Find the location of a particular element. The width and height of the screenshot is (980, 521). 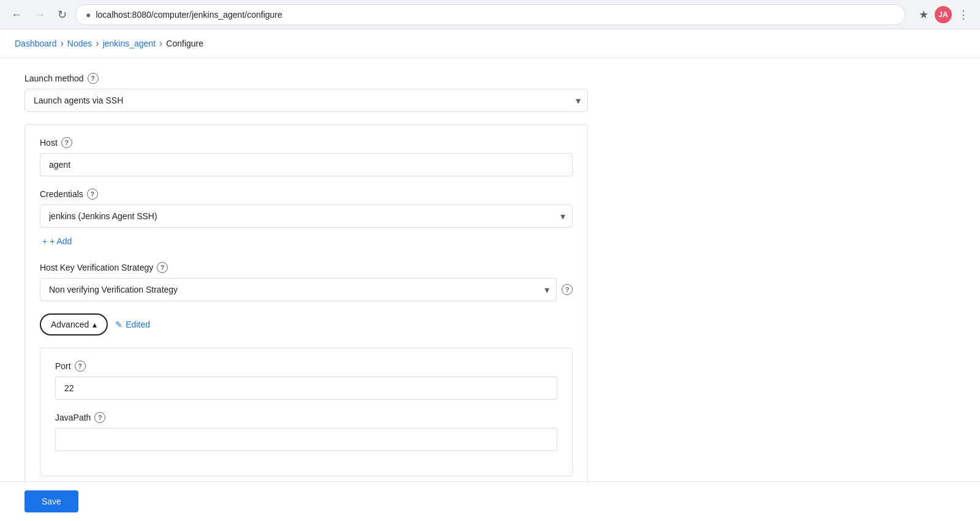

host-key-verification-label: Host Key Verification Strategy ? is located at coordinates (306, 268).